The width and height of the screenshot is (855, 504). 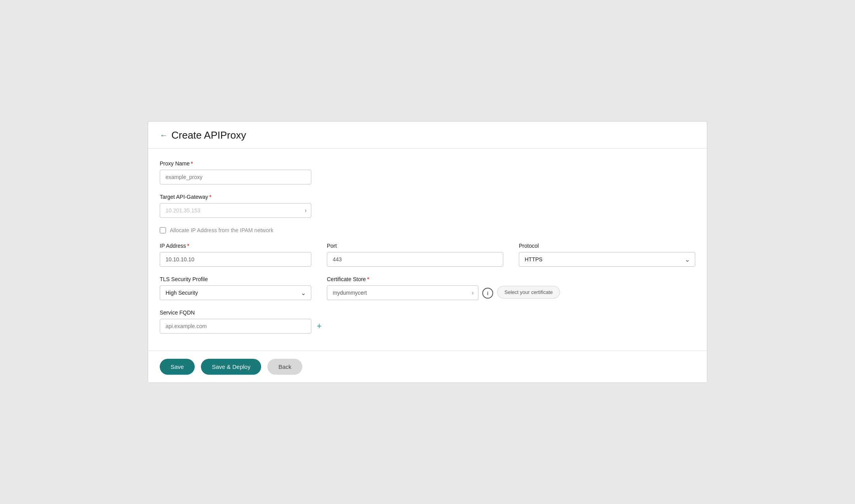 I want to click on back-button: Back, so click(x=284, y=367).